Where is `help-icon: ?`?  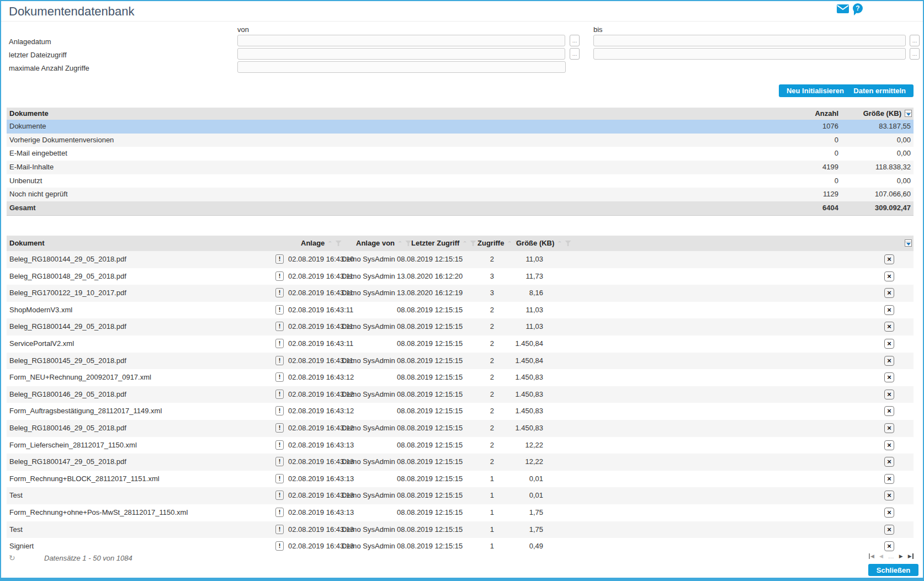
help-icon: ? is located at coordinates (858, 8).